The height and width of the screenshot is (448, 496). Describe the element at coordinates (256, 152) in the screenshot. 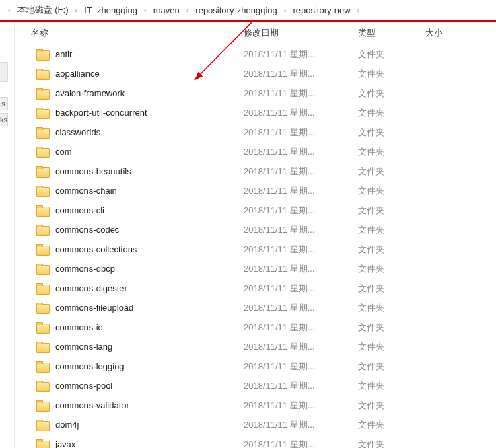

I see `file-row: com2018/11/11 星期...文件夹` at that location.